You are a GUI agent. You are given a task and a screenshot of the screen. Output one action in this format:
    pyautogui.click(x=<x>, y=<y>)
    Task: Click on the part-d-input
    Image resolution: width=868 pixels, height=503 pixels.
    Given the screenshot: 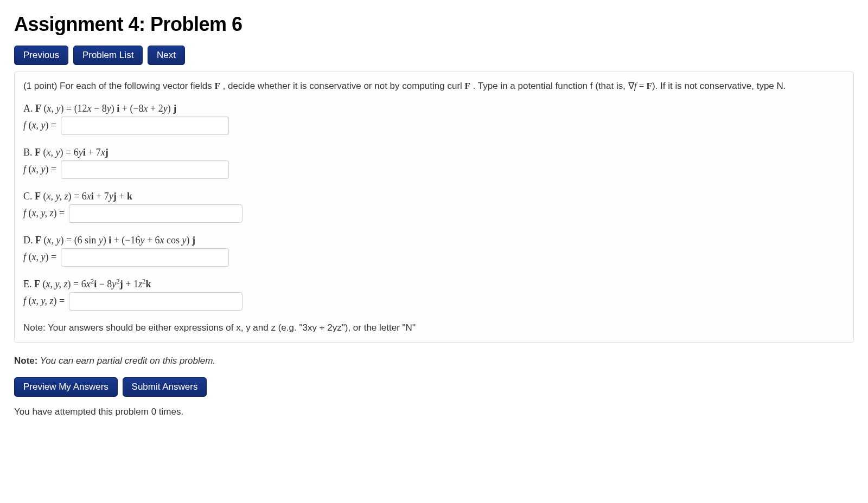 What is the action you would take?
    pyautogui.click(x=145, y=257)
    